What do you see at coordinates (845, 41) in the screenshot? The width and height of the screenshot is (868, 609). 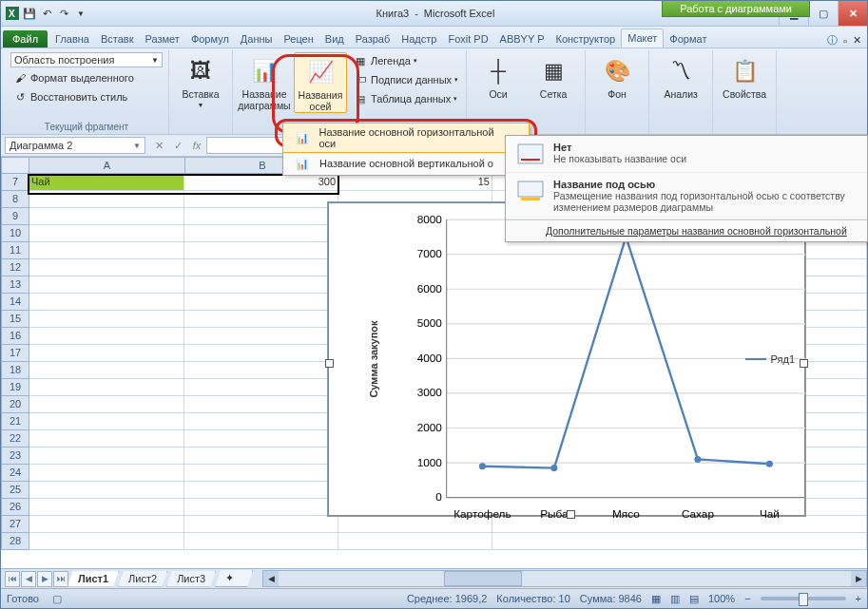 I see `minimize-ribbon-icon: ▫` at bounding box center [845, 41].